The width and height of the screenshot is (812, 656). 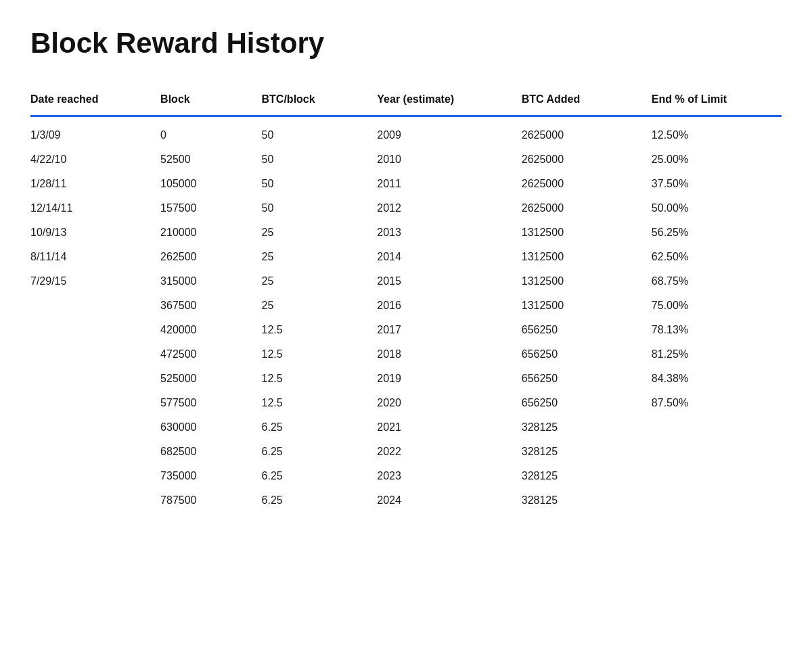 I want to click on cell-year: 2016, so click(x=449, y=306).